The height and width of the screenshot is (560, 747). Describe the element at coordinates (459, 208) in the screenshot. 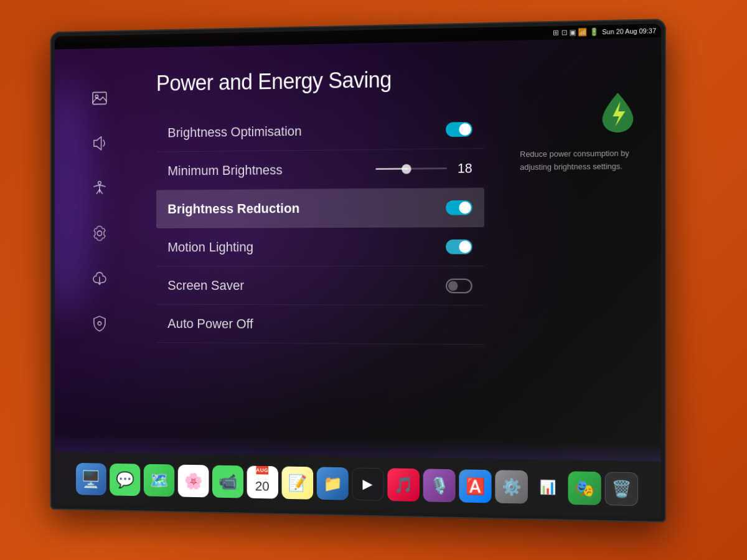

I see `toggle-brightness-reduction` at that location.